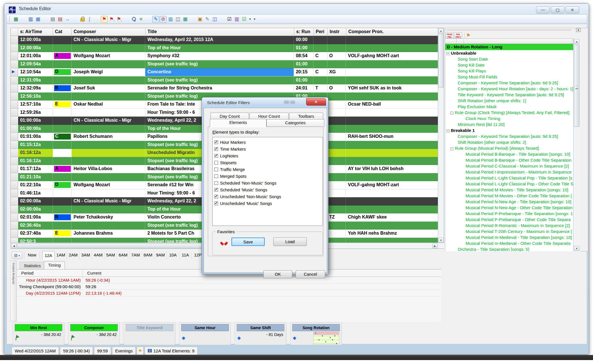 Image resolution: width=593 pixels, height=364 pixels. What do you see at coordinates (36, 145) in the screenshot?
I see `airtime-cell: 01:15:12a` at bounding box center [36, 145].